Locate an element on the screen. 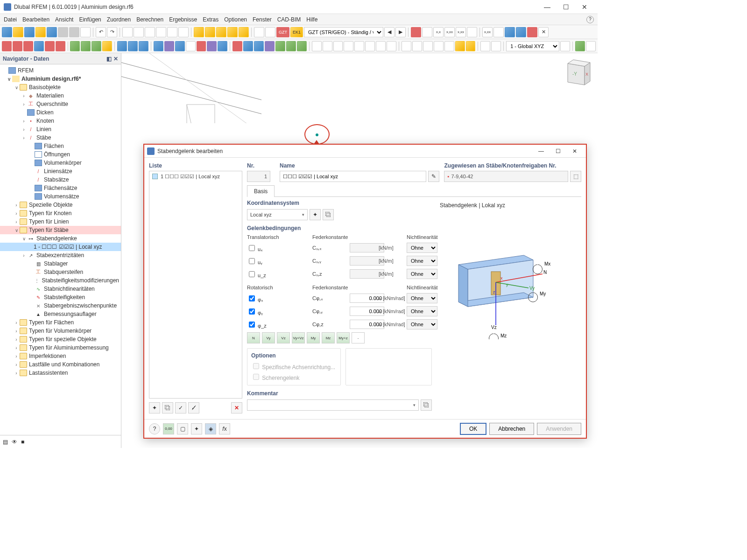  phix-nl-combo: Ohne is located at coordinates (422, 298).